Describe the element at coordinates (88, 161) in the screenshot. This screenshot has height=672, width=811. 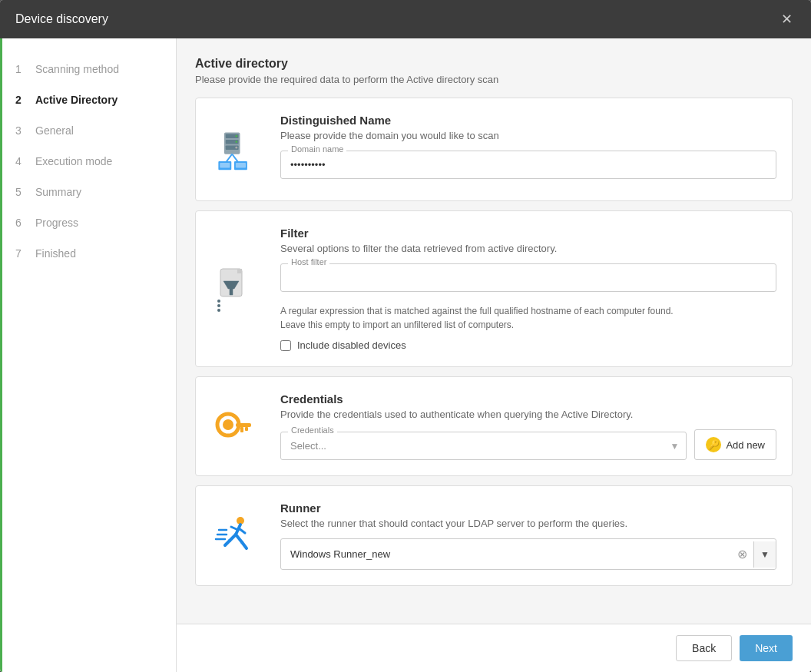
I see `sidebar-item-execution-mode: 4 Execution mode` at that location.